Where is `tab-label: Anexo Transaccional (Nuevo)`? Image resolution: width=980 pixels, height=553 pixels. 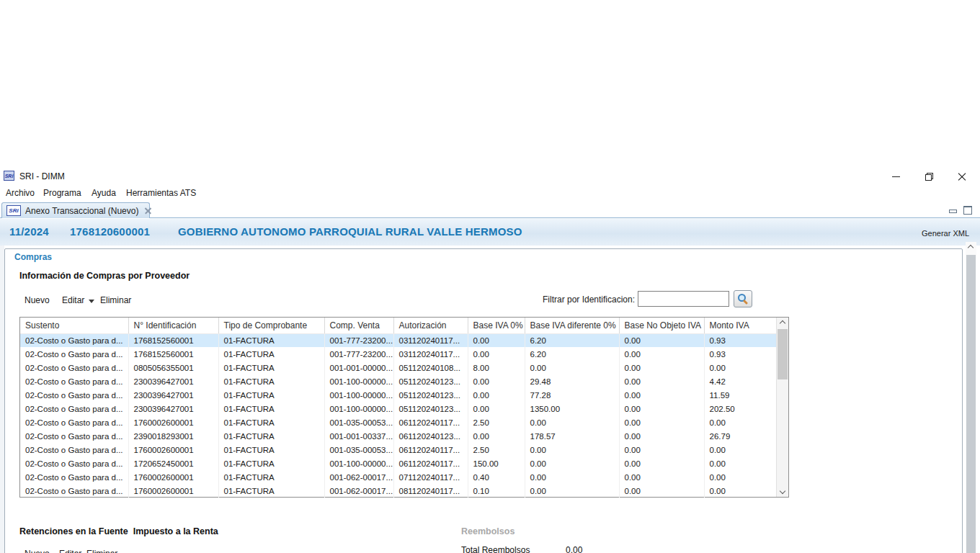 tab-label: Anexo Transaccional (Nuevo) is located at coordinates (82, 211).